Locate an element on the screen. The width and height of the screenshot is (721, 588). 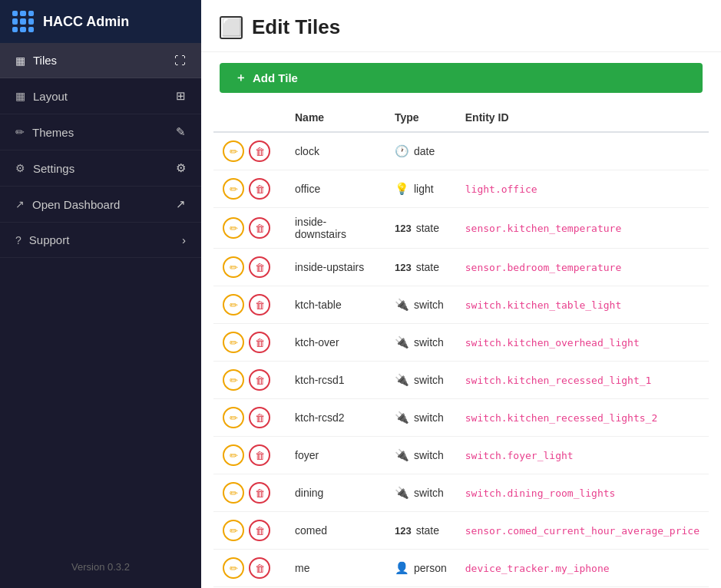
col-name: Name is located at coordinates (336, 118).